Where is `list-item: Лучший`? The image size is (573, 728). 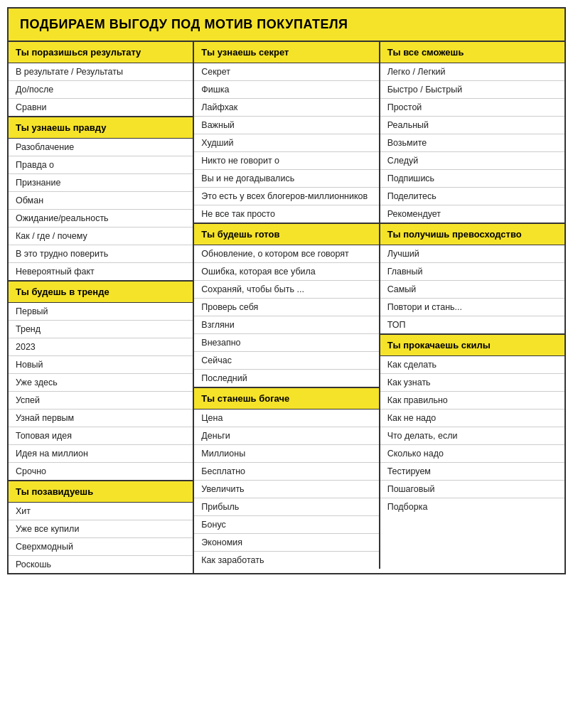
list-item: Лучший is located at coordinates (472, 255).